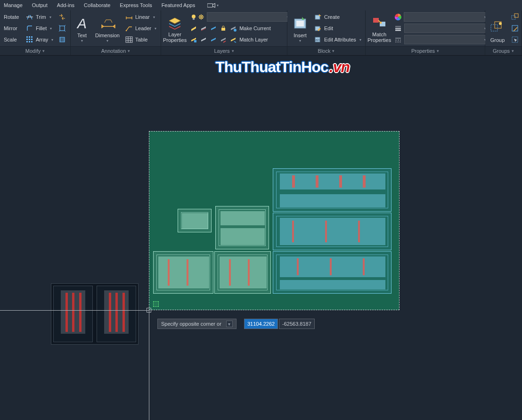  I want to click on linetype-icon, so click(398, 40).